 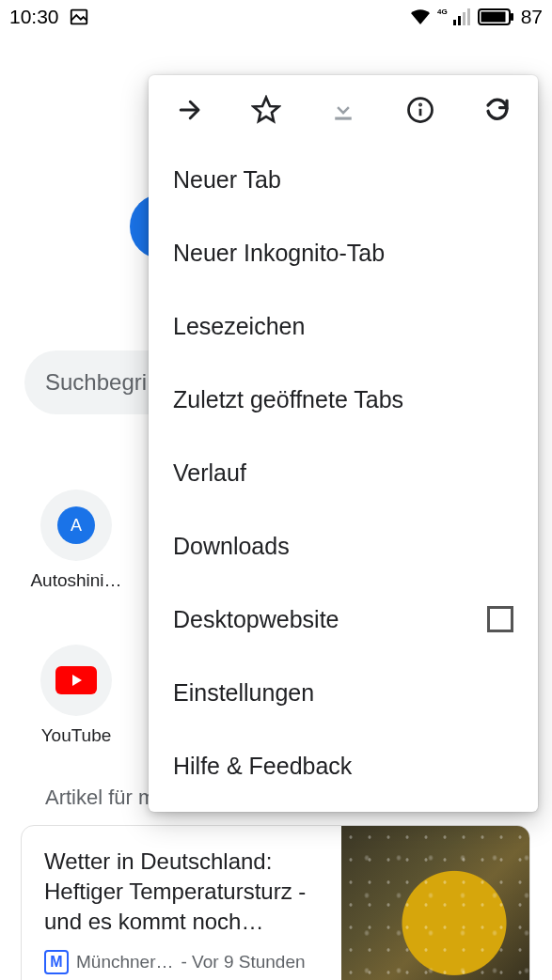 What do you see at coordinates (76, 540) in the screenshot?
I see `site-shortcut-autoshini: A Autoshini…` at bounding box center [76, 540].